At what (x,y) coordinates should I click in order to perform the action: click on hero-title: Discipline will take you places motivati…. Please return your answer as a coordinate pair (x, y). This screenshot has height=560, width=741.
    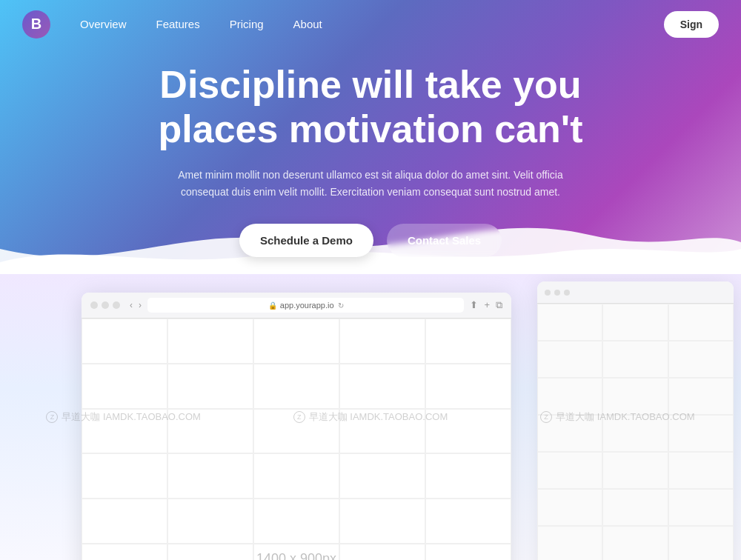
    Looking at the image, I should click on (370, 107).